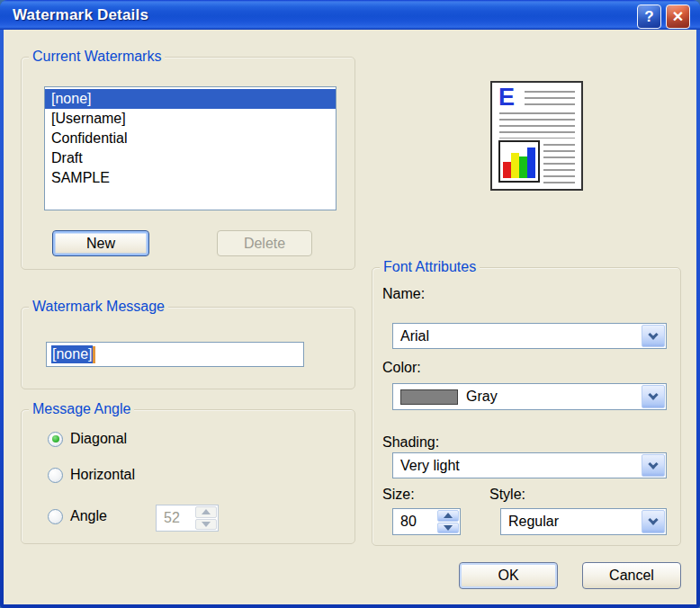  I want to click on angle-spinner: 52, so click(187, 518).